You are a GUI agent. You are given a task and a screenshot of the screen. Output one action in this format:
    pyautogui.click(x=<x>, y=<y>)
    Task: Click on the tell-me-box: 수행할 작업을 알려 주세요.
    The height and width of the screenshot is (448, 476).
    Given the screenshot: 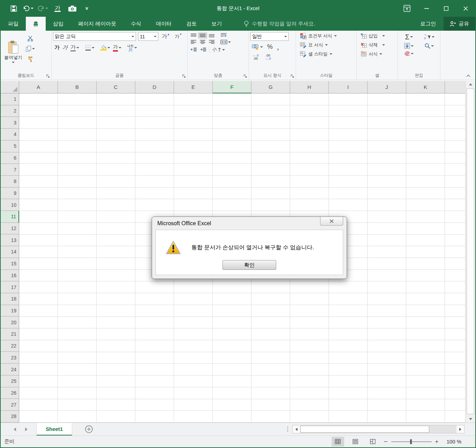 What is the action you would take?
    pyautogui.click(x=280, y=24)
    